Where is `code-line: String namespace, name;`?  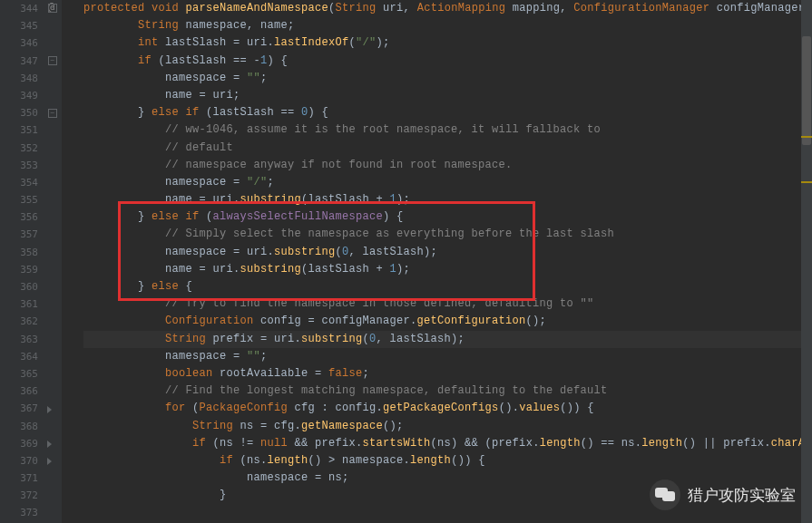 code-line: String namespace, name; is located at coordinates (448, 25).